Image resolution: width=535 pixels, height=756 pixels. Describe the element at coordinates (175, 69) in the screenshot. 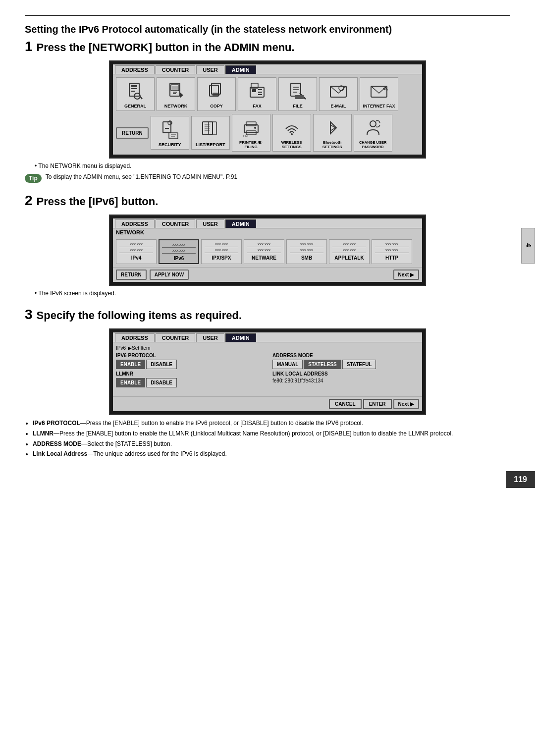

I see `tab-counter-1: COUNTER` at that location.